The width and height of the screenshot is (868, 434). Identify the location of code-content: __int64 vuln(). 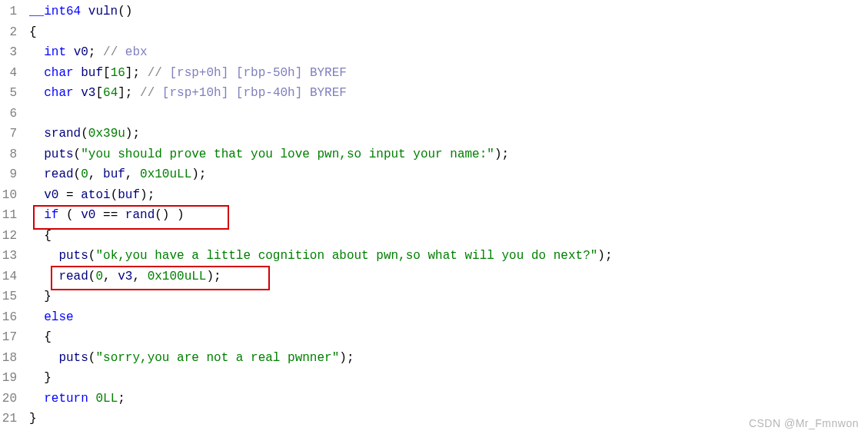
(449, 12).